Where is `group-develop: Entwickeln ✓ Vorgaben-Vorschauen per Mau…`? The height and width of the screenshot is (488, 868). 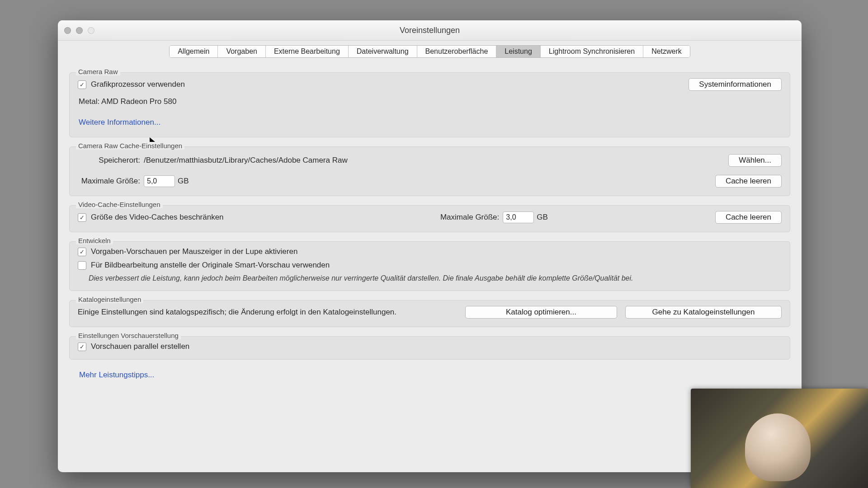
group-develop: Entwickeln ✓ Vorgaben-Vorschauen per Mau… is located at coordinates (429, 266).